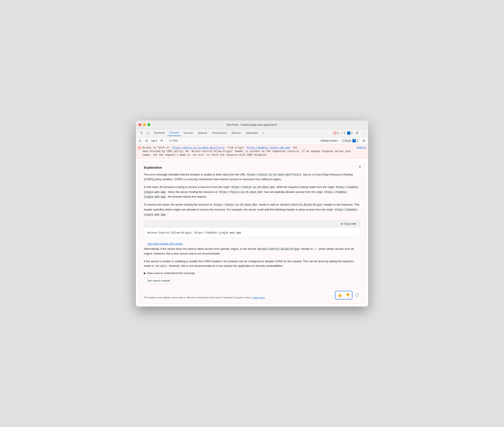  I want to click on feedback-area: 👍 👎 🕐, so click(347, 295).